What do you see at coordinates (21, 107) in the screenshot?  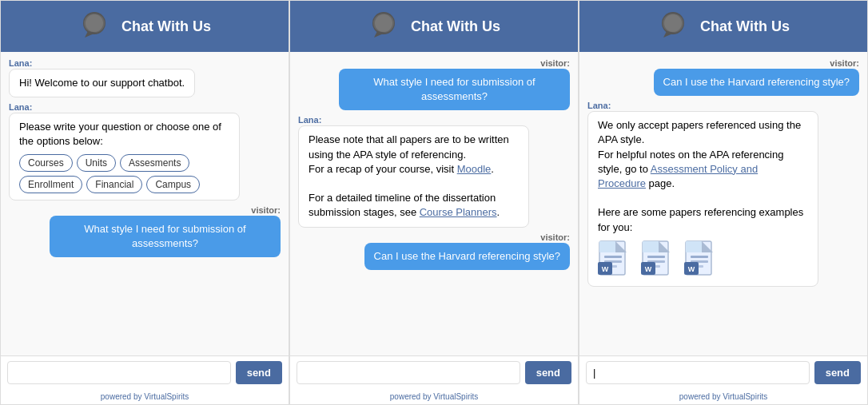 I see `lana-label-2: Lana:` at bounding box center [21, 107].